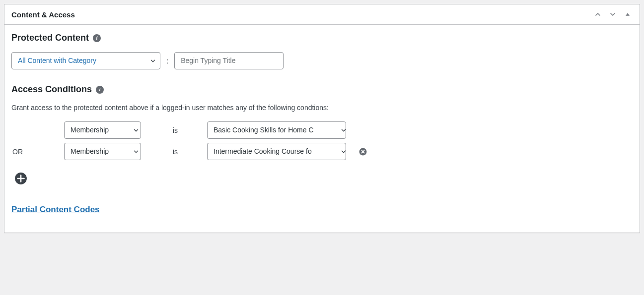  Describe the element at coordinates (43, 15) in the screenshot. I see `panel-title: Content & Access` at that location.